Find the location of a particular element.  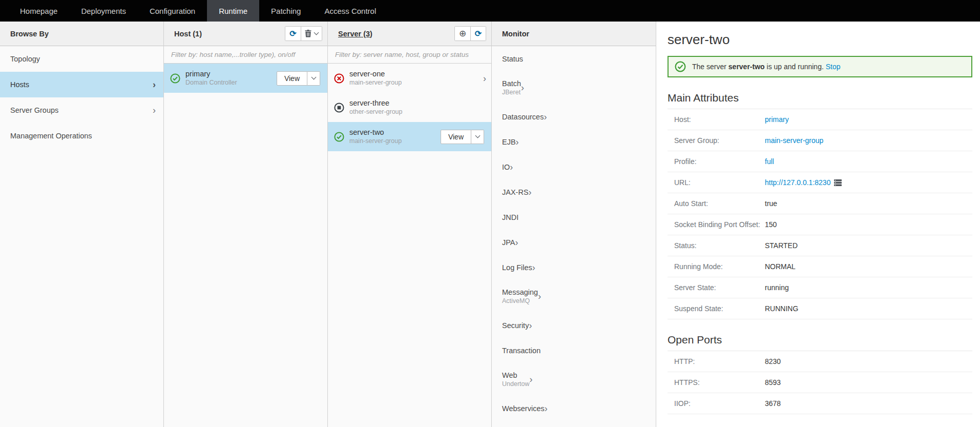

stop-link: Stop is located at coordinates (833, 67).